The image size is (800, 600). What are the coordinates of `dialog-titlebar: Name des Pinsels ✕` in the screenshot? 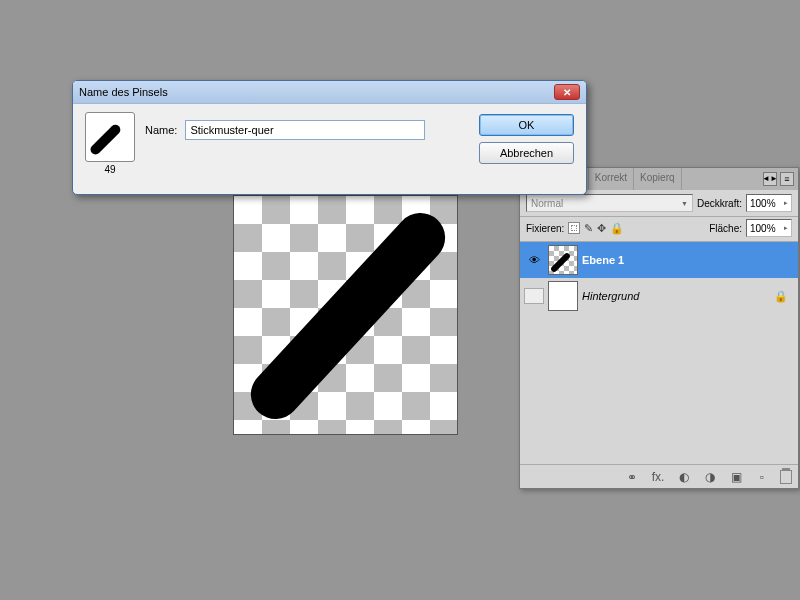 It's located at (330, 92).